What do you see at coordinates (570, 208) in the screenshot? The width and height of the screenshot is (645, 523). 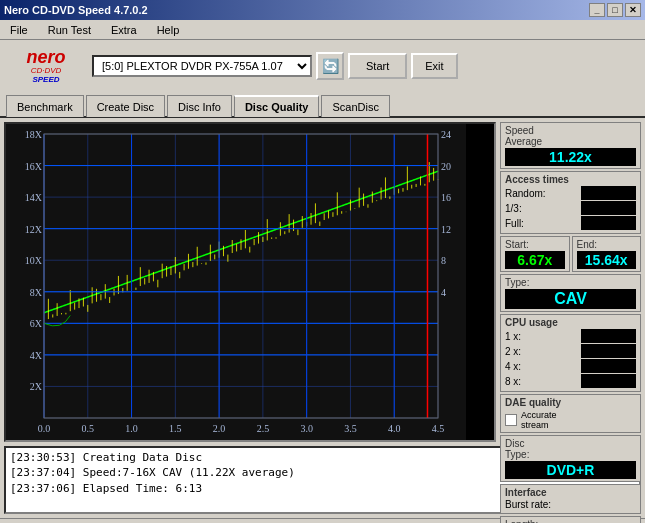 I see `one-third-row: 1/3:` at bounding box center [570, 208].